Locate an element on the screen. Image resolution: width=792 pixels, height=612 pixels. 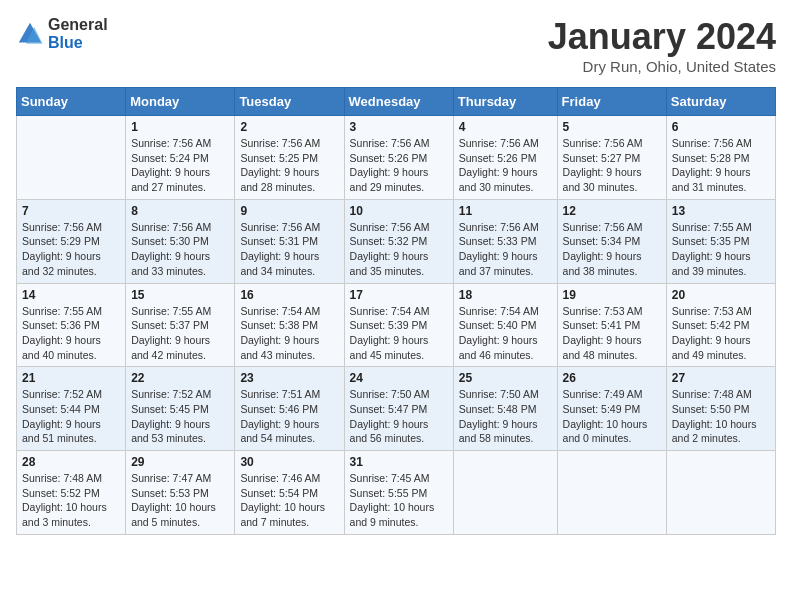
day-info: Sunrise: 7:56 AM Sunset: 5:32 PM Dayligh… is located at coordinates (399, 250).